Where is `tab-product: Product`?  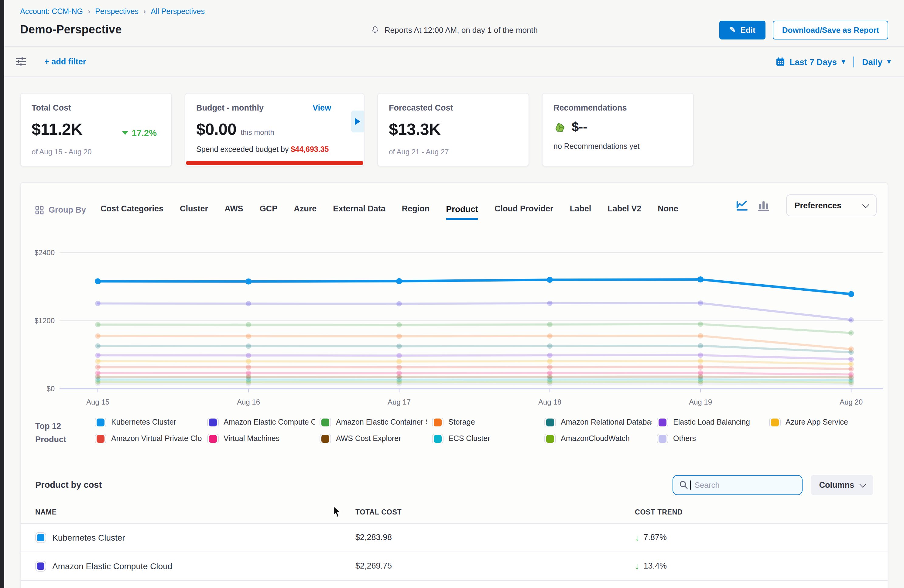
tab-product: Product is located at coordinates (462, 212).